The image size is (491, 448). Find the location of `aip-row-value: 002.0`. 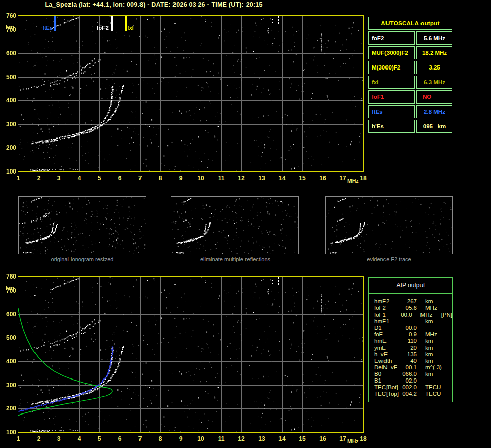

aip-row-value: 002.0 is located at coordinates (409, 388).